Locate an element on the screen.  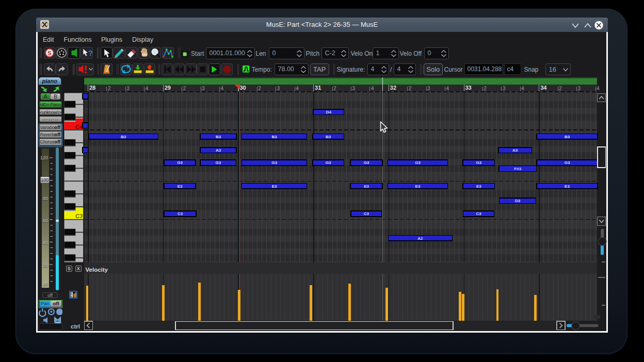
svg-text: 31 is located at coordinates (318, 88).